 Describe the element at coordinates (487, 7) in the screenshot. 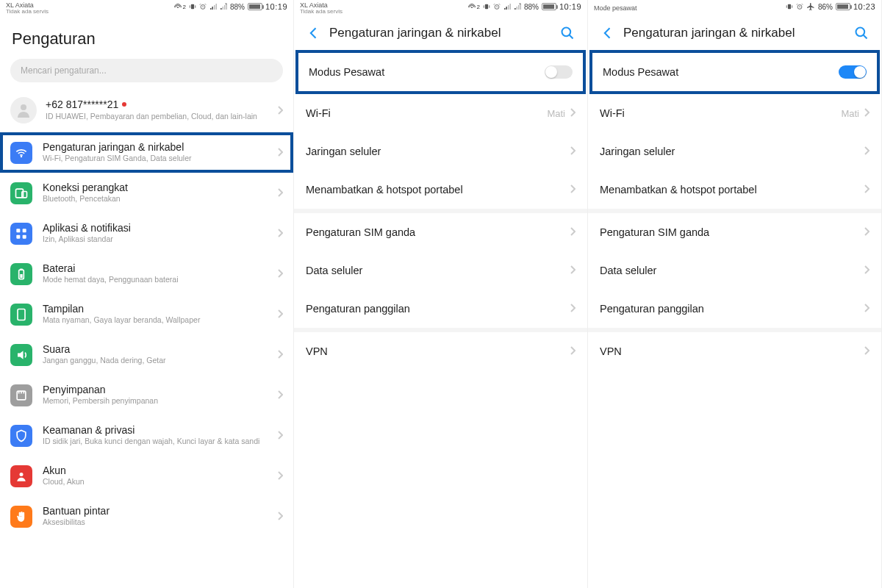

I see `vibrate-icon` at that location.